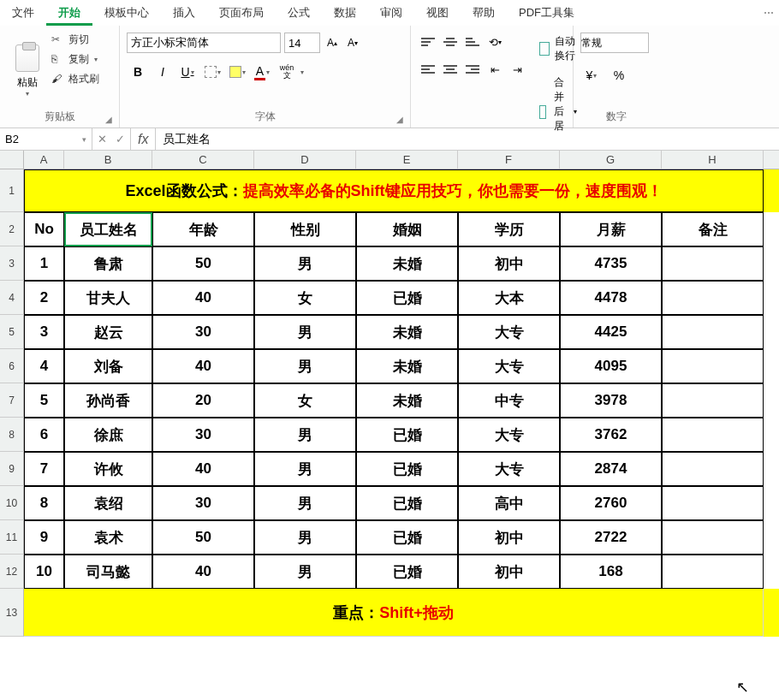  Describe the element at coordinates (611, 298) in the screenshot. I see `data-cell: 4478` at that location.